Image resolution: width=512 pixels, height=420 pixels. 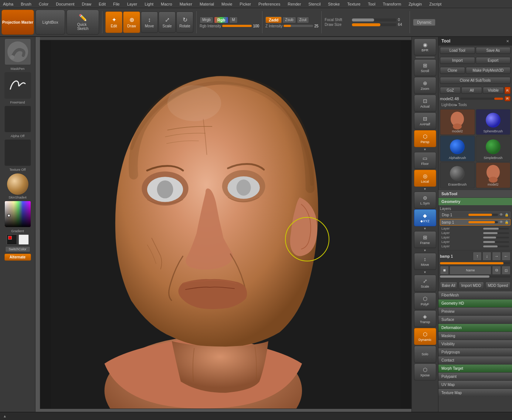 What do you see at coordinates (458, 175) in the screenshot?
I see `tool-thumb-eraser: EraserBrush` at bounding box center [458, 175].